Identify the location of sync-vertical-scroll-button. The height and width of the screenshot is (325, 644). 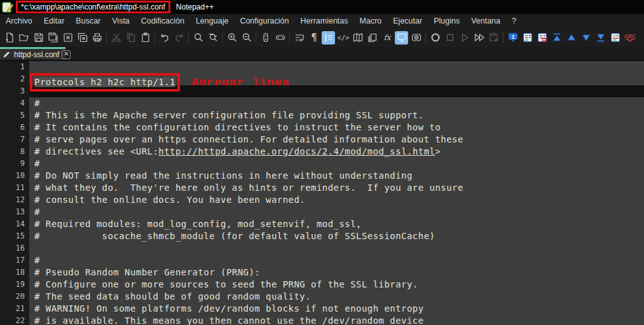
(266, 38).